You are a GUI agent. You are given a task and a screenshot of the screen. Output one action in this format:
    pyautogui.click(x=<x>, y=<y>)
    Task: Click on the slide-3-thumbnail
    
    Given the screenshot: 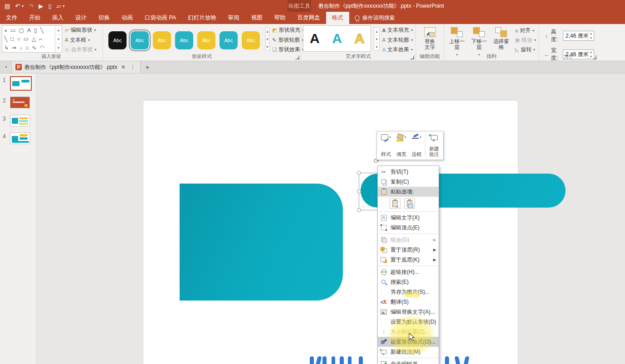 What is the action you would take?
    pyautogui.click(x=20, y=121)
    